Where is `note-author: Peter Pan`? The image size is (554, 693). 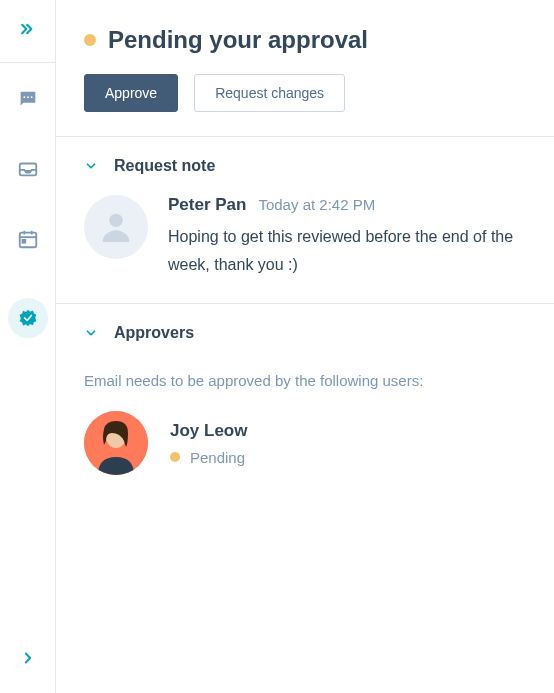
note-author: Peter Pan is located at coordinates (207, 205).